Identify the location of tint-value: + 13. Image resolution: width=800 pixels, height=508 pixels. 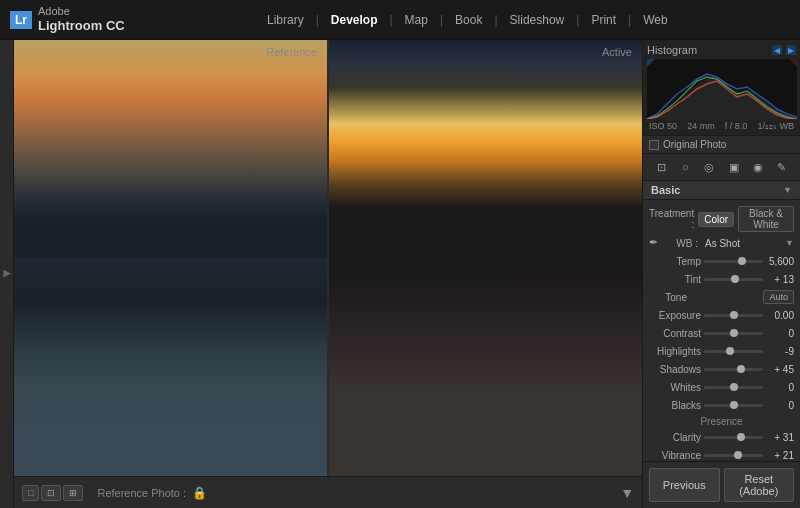
(780, 280).